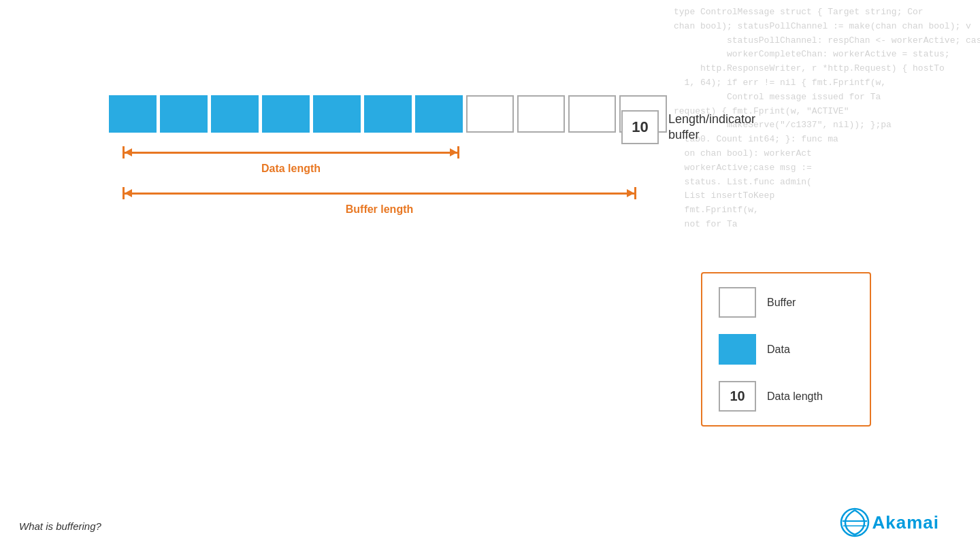 The image size is (980, 551). I want to click on legend-label-1: Data, so click(779, 350).